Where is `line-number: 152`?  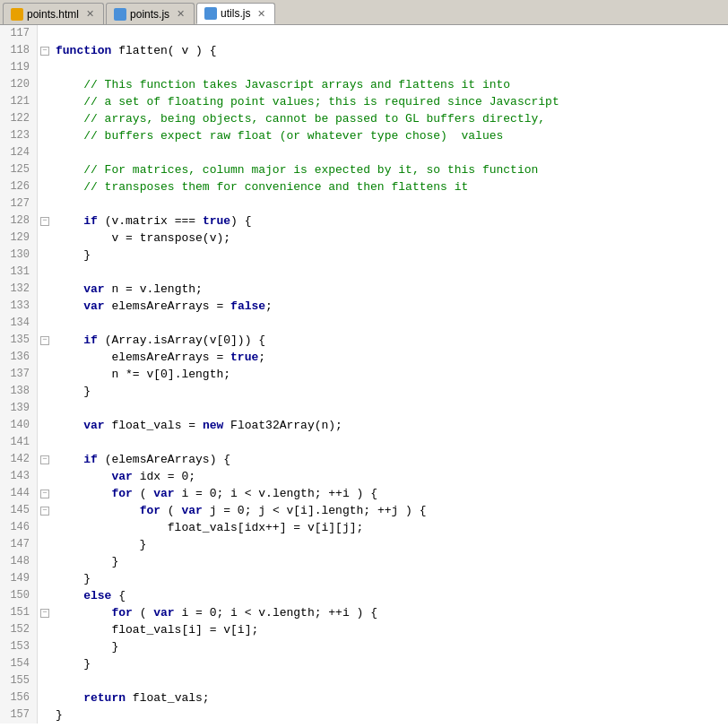 line-number: 152 is located at coordinates (19, 629).